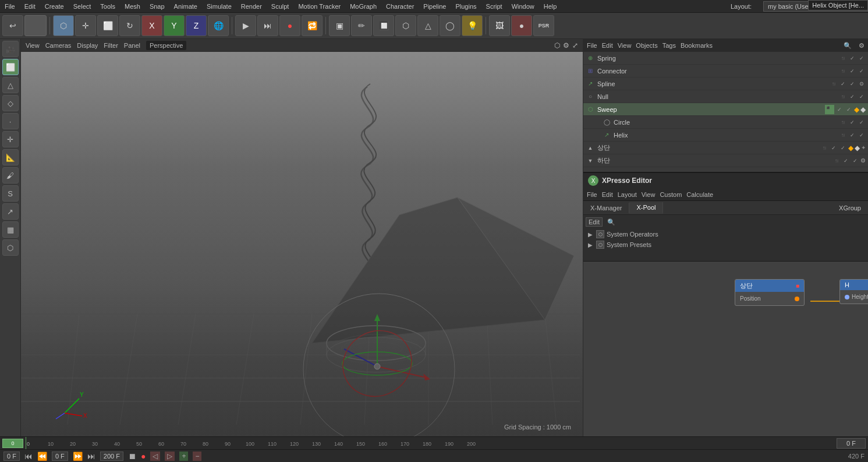  I want to click on obj-row-connector: ⊞ Connector ◾ ✓ ✓, so click(725, 71).